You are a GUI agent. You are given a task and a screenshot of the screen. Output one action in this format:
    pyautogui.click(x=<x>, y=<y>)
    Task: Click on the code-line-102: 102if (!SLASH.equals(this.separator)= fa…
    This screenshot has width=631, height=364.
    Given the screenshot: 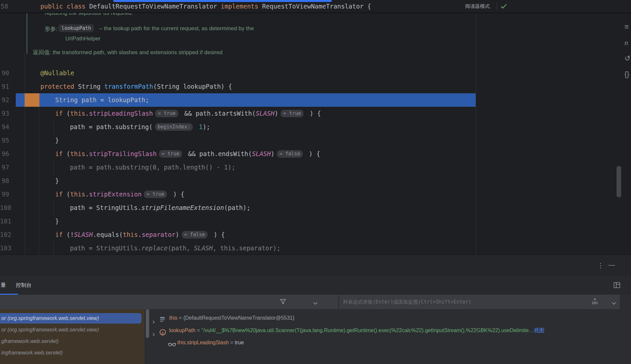 What is the action you would take?
    pyautogui.click(x=315, y=235)
    